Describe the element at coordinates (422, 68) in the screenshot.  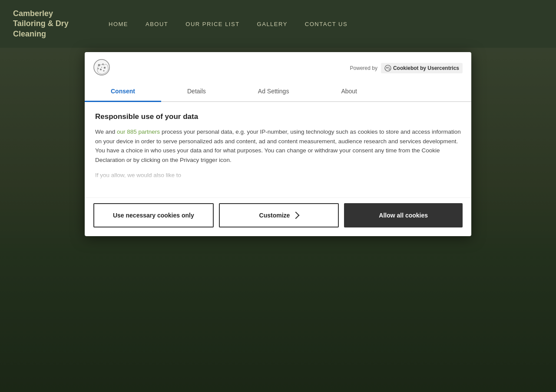
I see `cookiebot-logo: Cookiebot by Usercentrics` at that location.